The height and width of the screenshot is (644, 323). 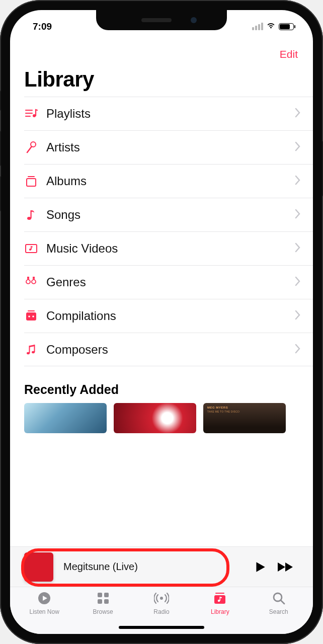 What do you see at coordinates (171, 114) in the screenshot?
I see `list-item-label: Playlists` at bounding box center [171, 114].